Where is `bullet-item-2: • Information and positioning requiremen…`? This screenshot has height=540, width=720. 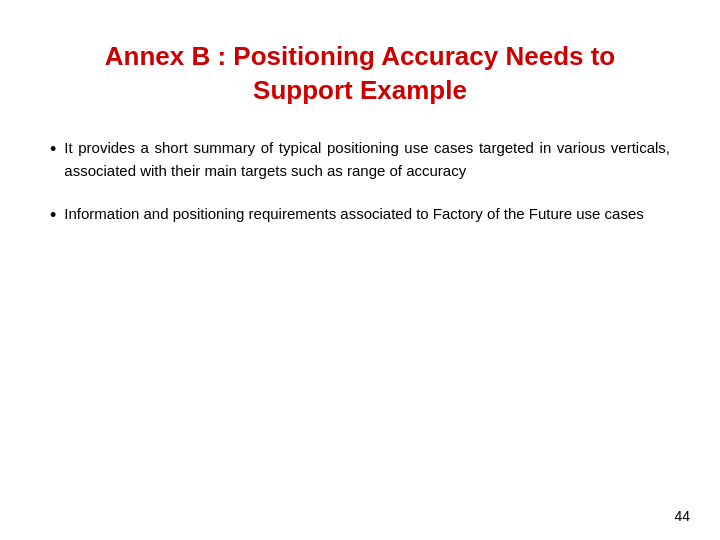
bullet-item-2: • Information and positioning requiremen… is located at coordinates (360, 215).